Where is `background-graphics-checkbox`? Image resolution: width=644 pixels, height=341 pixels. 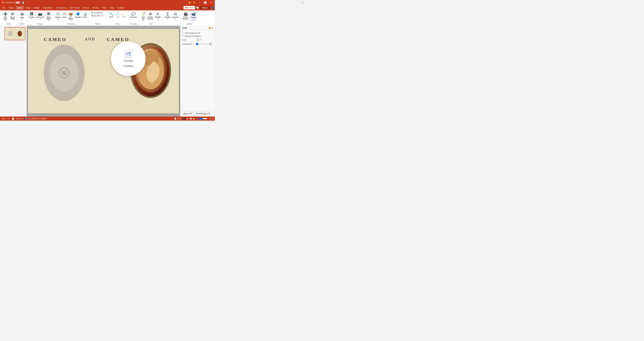 background-graphics-checkbox is located at coordinates (183, 36).